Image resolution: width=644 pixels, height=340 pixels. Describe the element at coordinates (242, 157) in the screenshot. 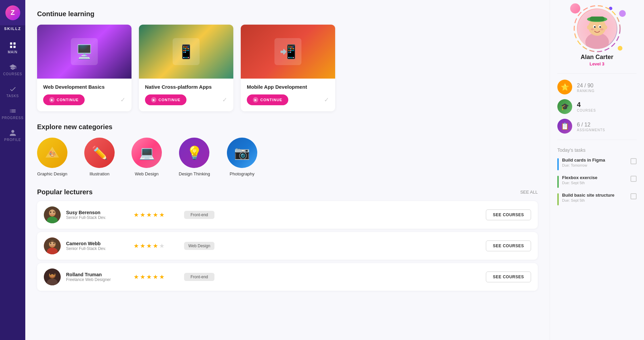

I see `category-photography: 📷 Photography` at that location.